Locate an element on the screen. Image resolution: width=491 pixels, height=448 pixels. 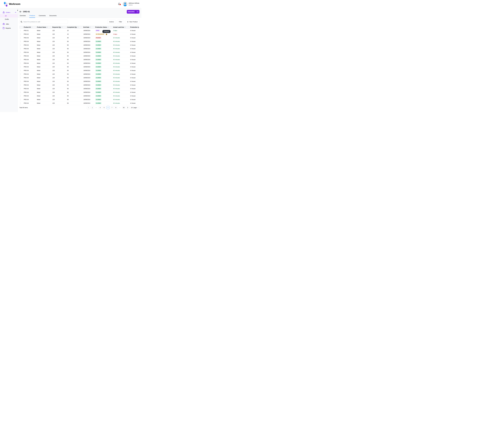
order-status-dropdown-button is located at coordinates (138, 12).